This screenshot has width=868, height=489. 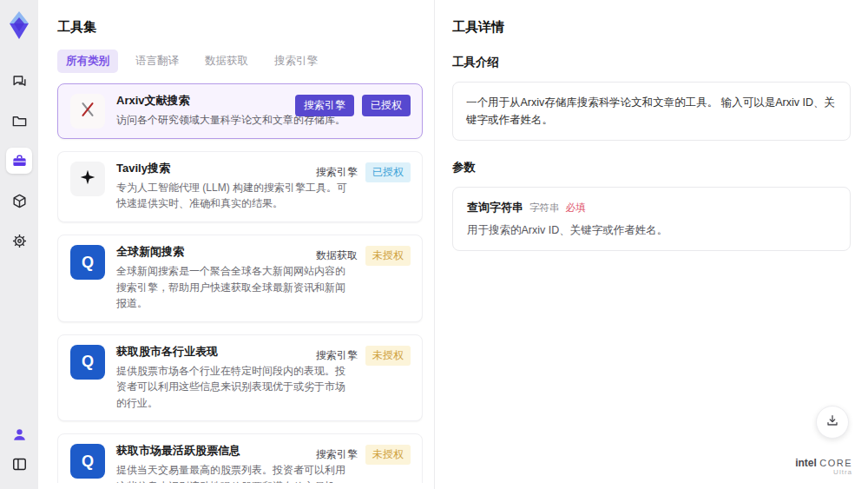 What do you see at coordinates (495, 208) in the screenshot?
I see `param-name: 查询字符串` at bounding box center [495, 208].